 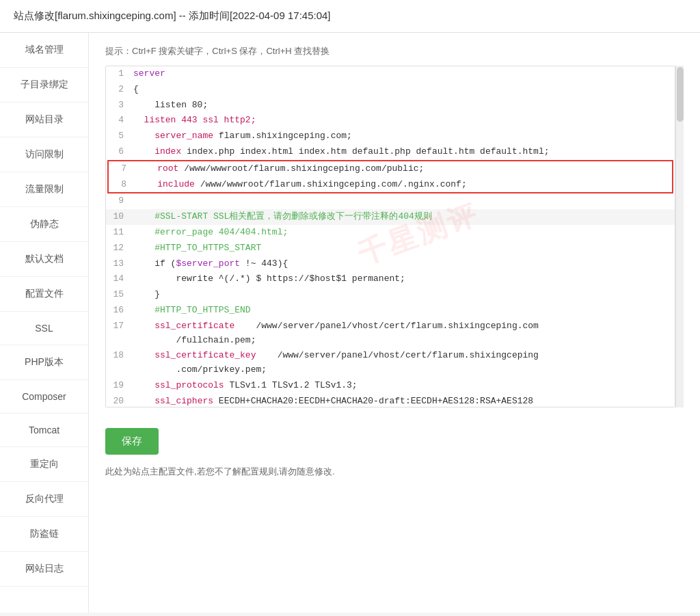 What do you see at coordinates (390, 105) in the screenshot?
I see `code-line-3: 3 listen 80;` at bounding box center [390, 105].